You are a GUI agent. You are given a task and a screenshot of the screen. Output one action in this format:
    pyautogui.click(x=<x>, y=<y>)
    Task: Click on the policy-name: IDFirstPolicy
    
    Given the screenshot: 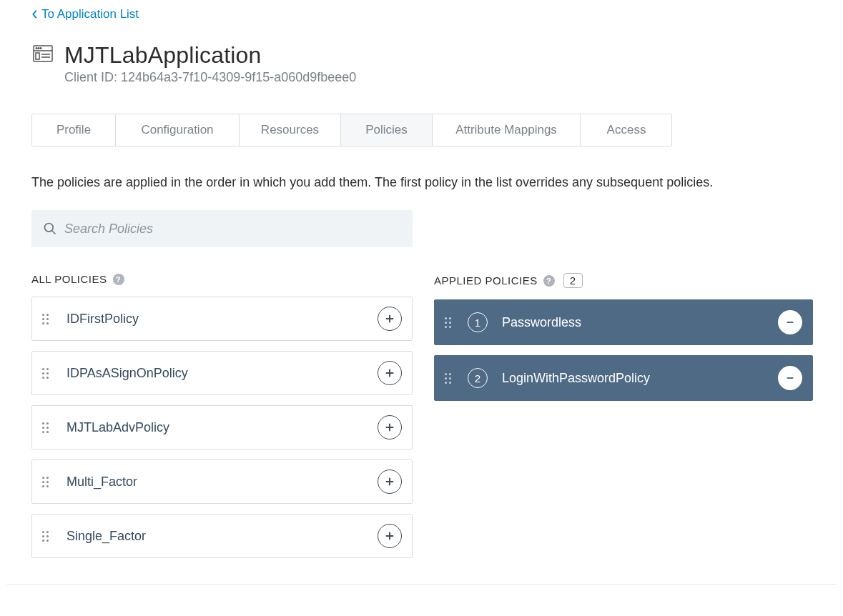 What is the action you would take?
    pyautogui.click(x=222, y=319)
    